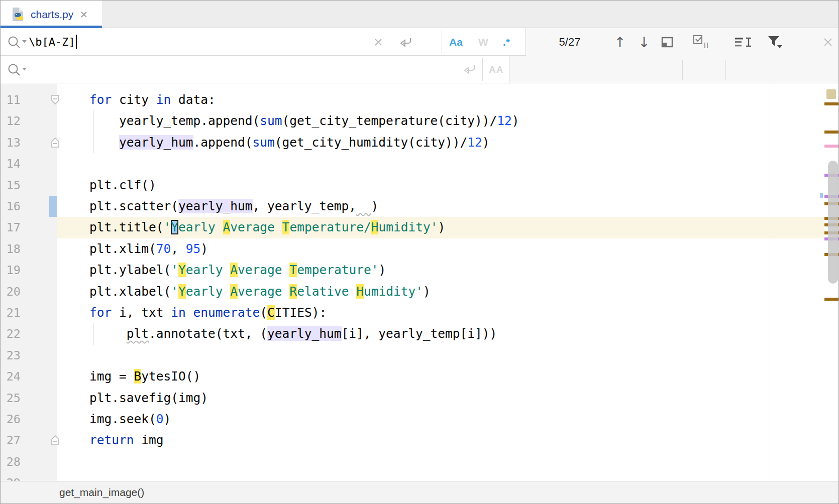 This screenshot has height=504, width=839. I want to click on search-query-text: \b[A-Z], so click(52, 42).